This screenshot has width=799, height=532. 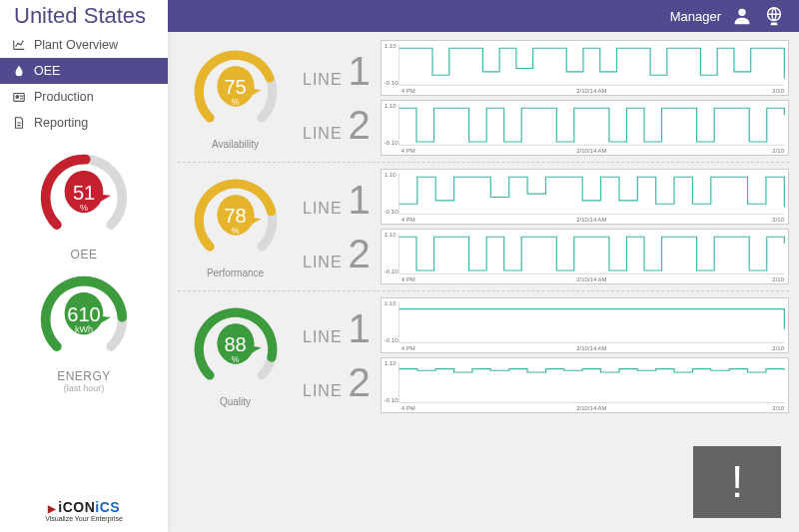 What do you see at coordinates (84, 16) in the screenshot?
I see `page-title: United States` at bounding box center [84, 16].